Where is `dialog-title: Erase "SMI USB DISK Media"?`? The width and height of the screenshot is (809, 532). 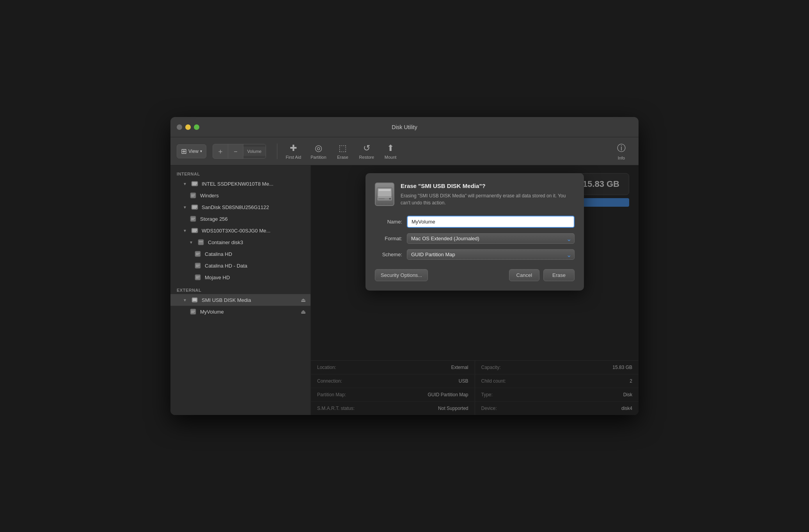 dialog-title: Erase "SMI USB DISK Media"? is located at coordinates (488, 186).